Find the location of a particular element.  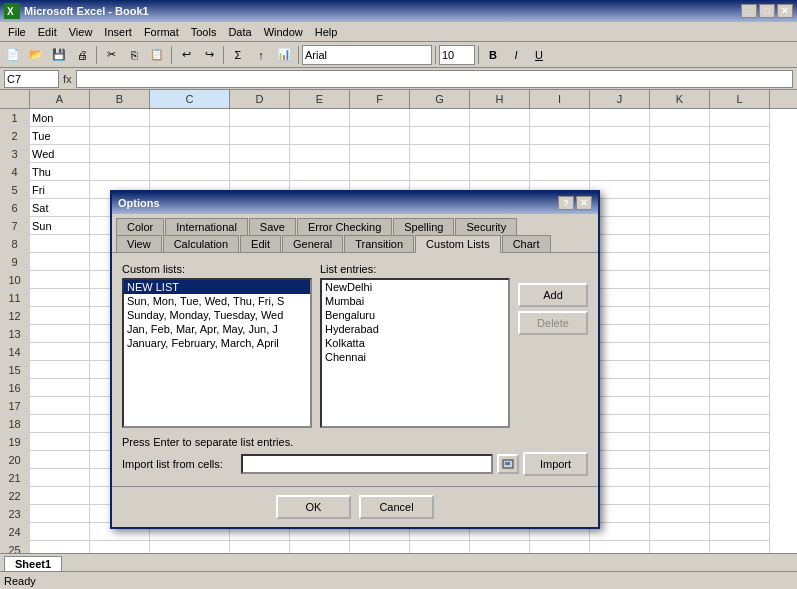

title-text: Microsoft Excel - Book1 is located at coordinates (86, 11).